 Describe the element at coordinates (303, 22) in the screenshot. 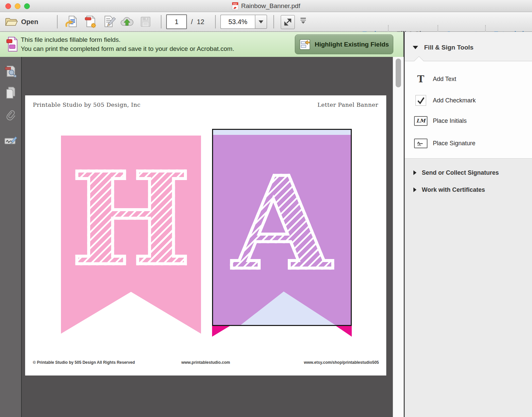

I see `toolbar-overflow-button` at that location.